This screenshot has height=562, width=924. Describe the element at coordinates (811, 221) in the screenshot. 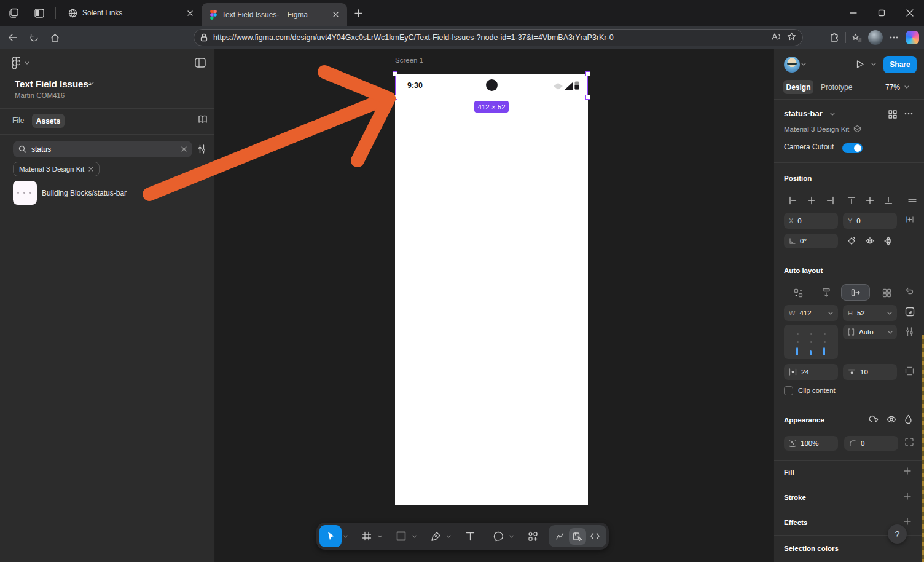

I see `x-position-field: X 0` at that location.